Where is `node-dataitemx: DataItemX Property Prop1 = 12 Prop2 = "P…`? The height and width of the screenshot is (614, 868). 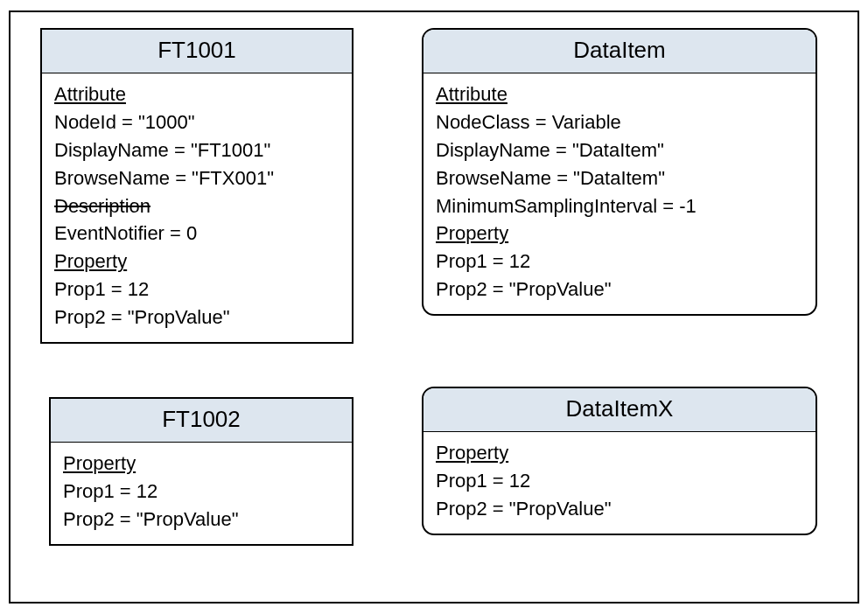
node-dataitemx: DataItemX Property Prop1 = 12 Prop2 = "P… is located at coordinates (620, 461).